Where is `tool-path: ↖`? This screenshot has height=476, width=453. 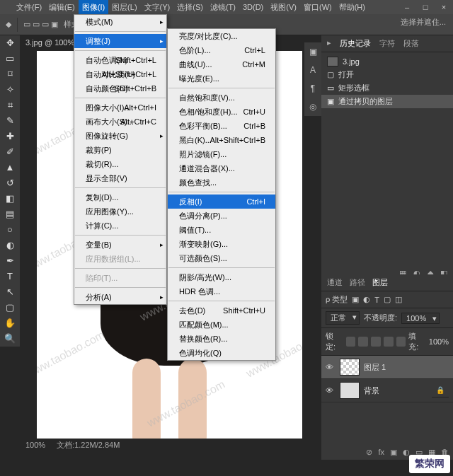 tool-path: ↖ is located at coordinates (10, 292).